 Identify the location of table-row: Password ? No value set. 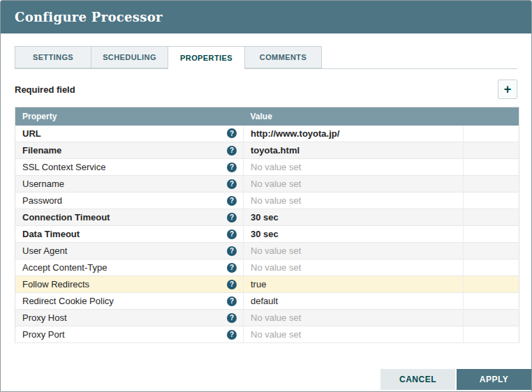
(267, 201).